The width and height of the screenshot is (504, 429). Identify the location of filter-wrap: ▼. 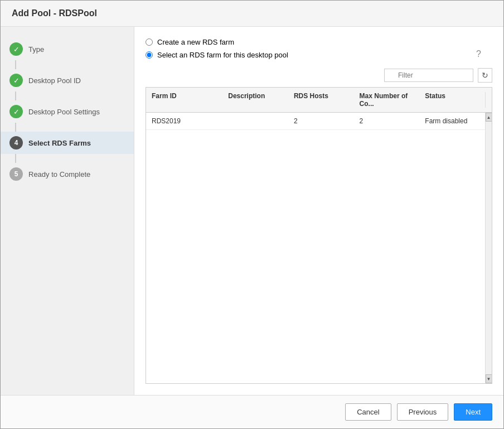
(429, 75).